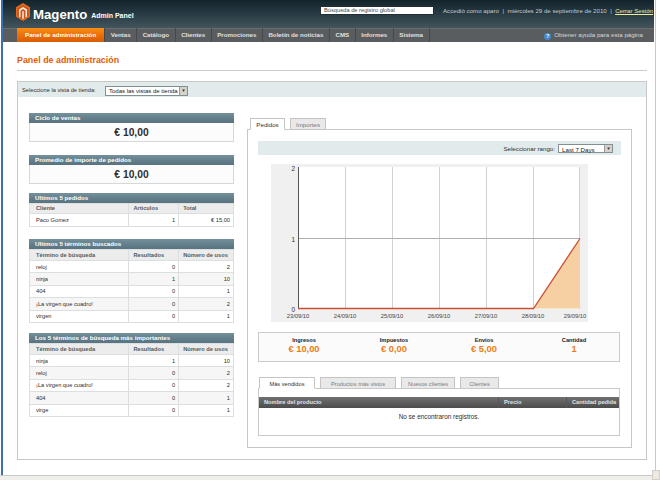 This screenshot has width=660, height=480. Describe the element at coordinates (534, 316) in the screenshot. I see `svg-text: 28/09/10` at that location.